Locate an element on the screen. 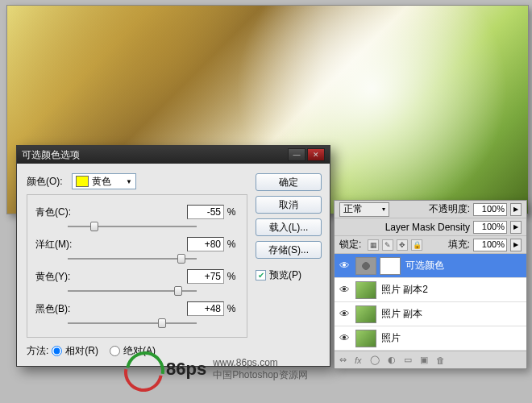 The image size is (532, 403). close-button: ✕ is located at coordinates (316, 155).